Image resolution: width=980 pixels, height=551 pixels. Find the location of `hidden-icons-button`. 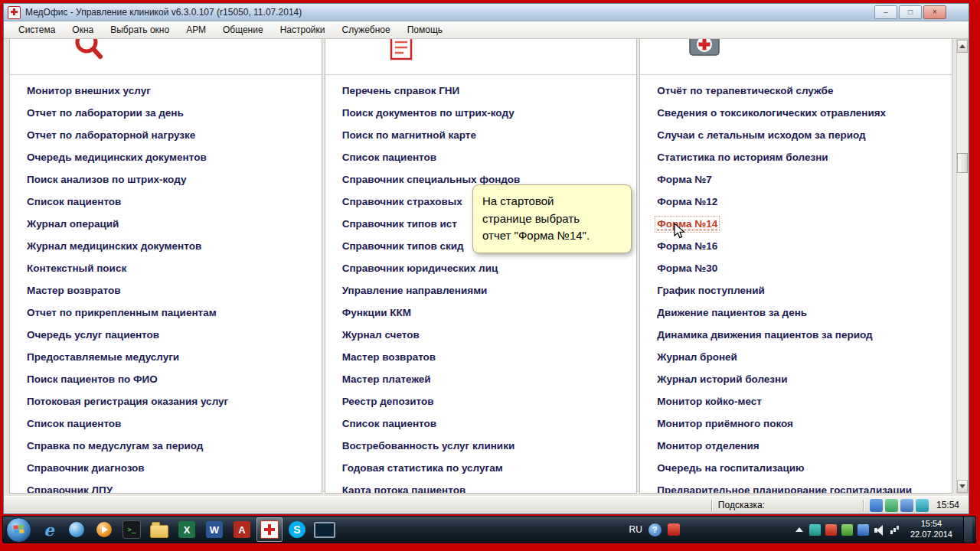

hidden-icons-button is located at coordinates (799, 530).